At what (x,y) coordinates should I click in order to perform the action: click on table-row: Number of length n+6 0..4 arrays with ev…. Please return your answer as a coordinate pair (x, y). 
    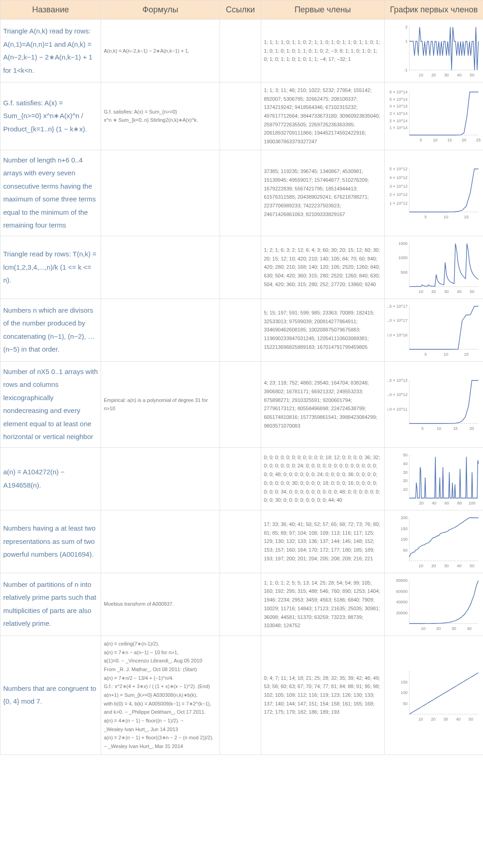
    Looking at the image, I should click on (242, 193).